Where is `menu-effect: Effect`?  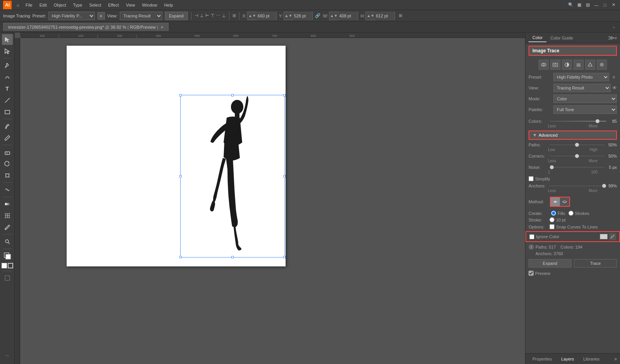 menu-effect: Effect is located at coordinates (114, 5).